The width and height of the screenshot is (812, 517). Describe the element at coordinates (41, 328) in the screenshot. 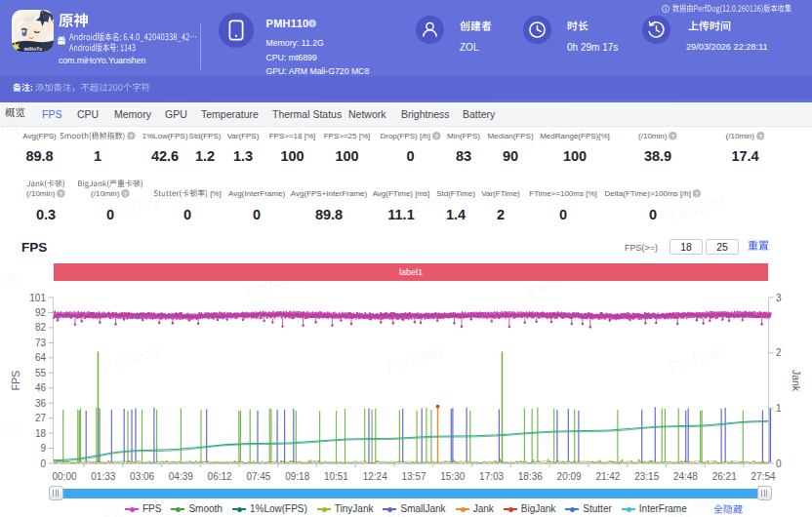

I see `svg-text: 82` at that location.